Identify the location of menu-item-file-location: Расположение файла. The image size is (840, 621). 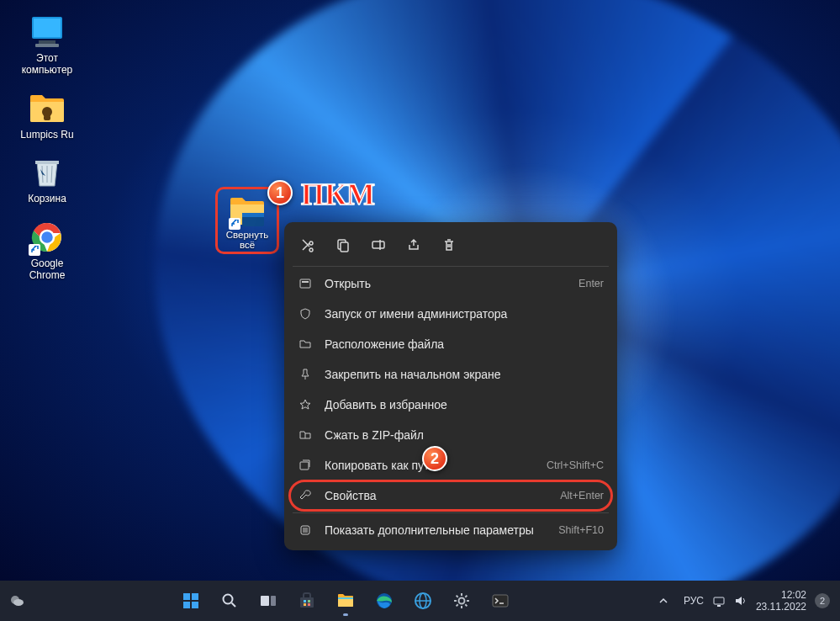
(451, 344).